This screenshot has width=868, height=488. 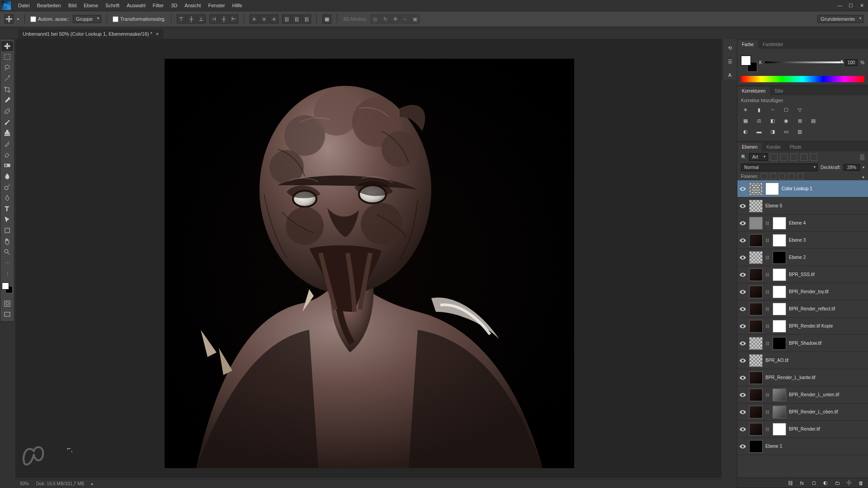 What do you see at coordinates (791, 176) in the screenshot?
I see `lock-artboard-icon` at bounding box center [791, 176].